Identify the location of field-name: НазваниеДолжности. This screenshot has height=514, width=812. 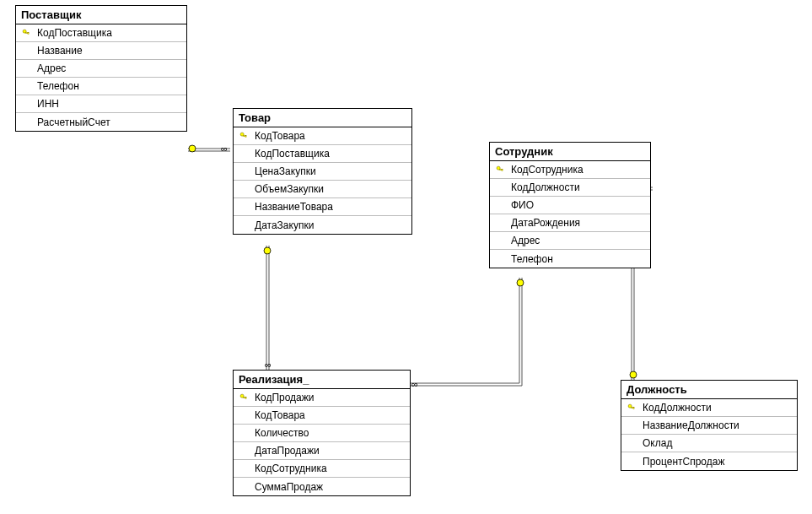
(690, 425).